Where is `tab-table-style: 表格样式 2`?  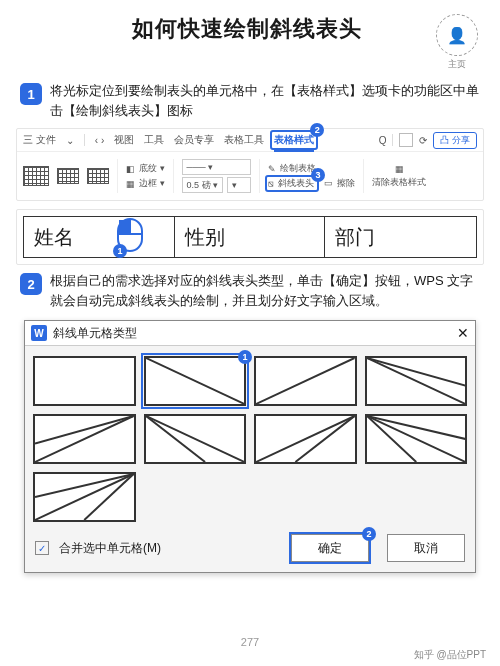 tab-table-style: 表格样式 2 is located at coordinates (294, 140).